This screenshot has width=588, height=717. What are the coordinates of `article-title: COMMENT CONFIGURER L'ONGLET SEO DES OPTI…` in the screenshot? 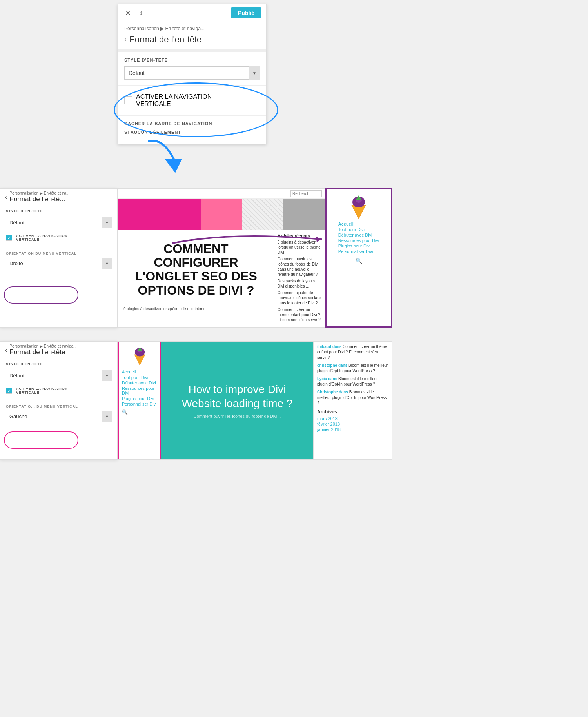 It's located at (196, 270).